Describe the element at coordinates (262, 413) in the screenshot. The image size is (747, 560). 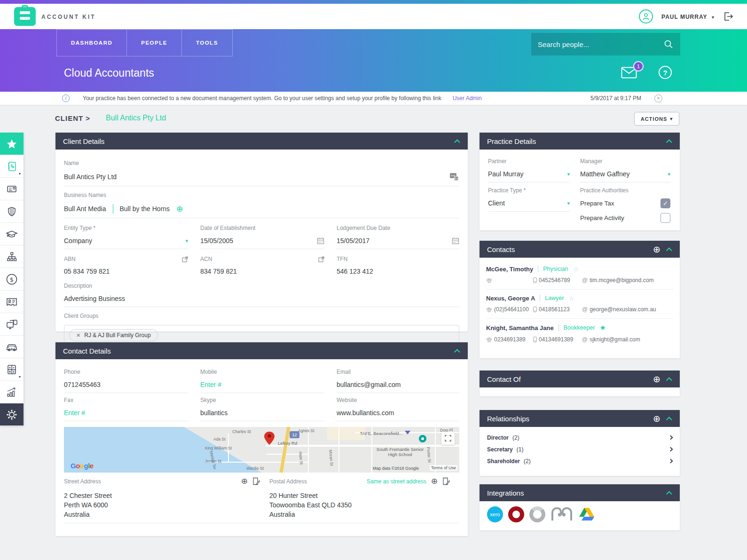
I see `skype-value: bullantics` at that location.